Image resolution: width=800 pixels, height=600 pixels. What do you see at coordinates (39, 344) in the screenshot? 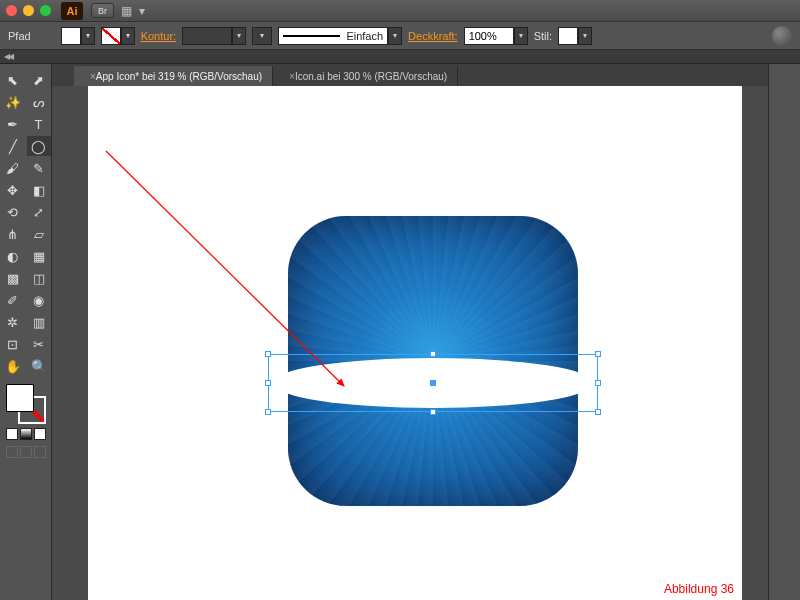
I see `slice-tool: ✂` at bounding box center [39, 344].